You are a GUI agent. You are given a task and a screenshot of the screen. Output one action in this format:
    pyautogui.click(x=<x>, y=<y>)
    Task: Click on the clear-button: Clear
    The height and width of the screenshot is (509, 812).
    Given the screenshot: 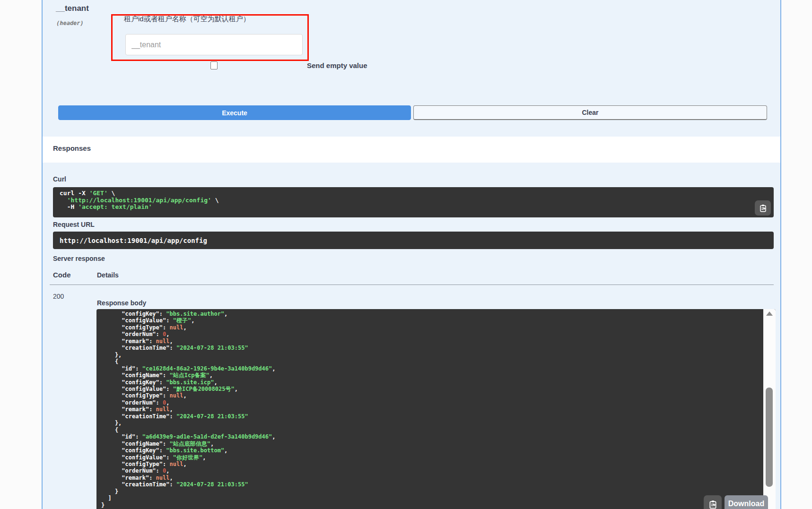 What is the action you would take?
    pyautogui.click(x=590, y=112)
    